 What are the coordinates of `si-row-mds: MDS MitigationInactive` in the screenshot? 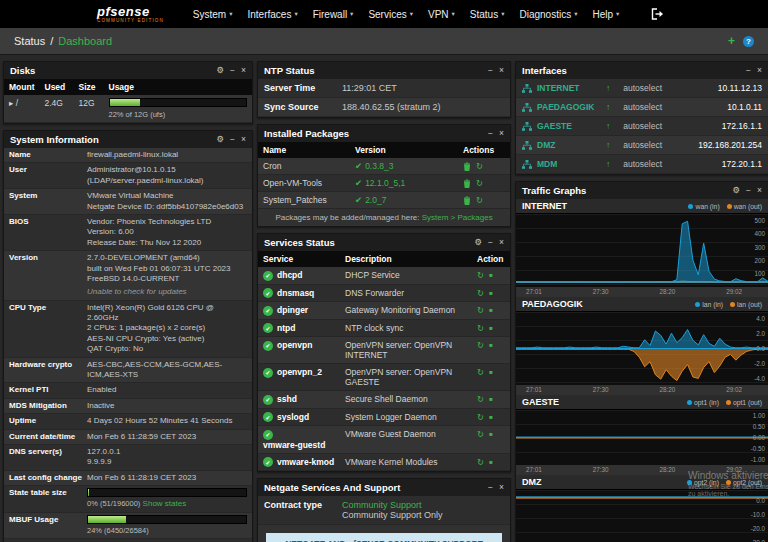 It's located at (128, 406).